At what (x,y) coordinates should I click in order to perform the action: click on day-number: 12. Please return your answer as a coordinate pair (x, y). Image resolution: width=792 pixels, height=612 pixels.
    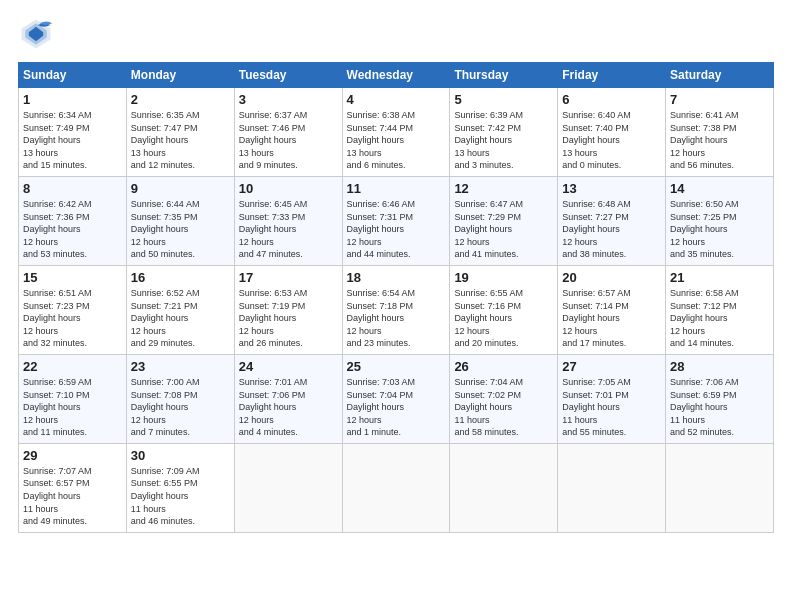
    Looking at the image, I should click on (504, 188).